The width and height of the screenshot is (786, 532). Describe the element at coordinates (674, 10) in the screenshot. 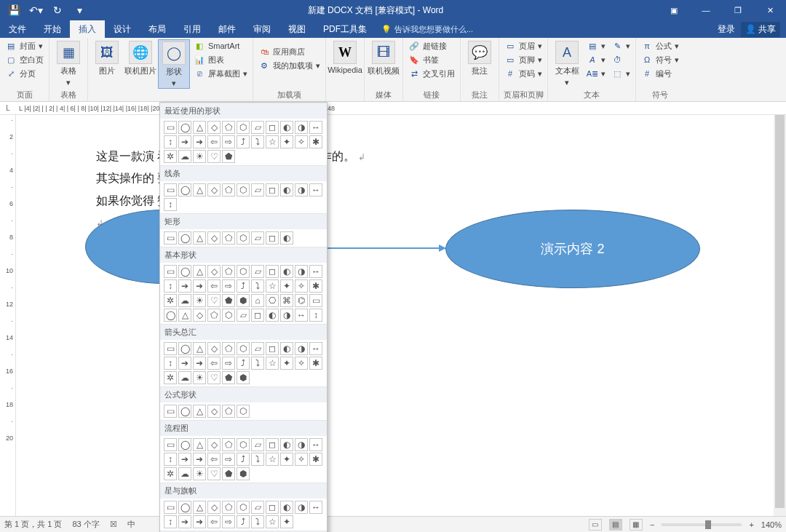

I see `ribbon-display-options: ▣` at that location.